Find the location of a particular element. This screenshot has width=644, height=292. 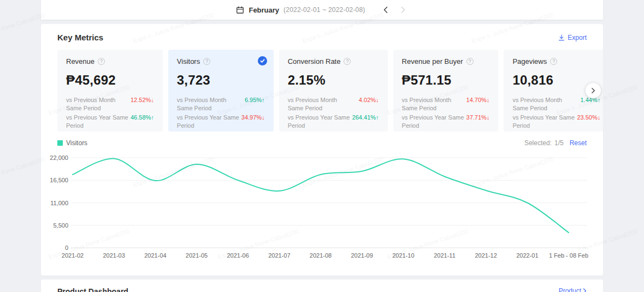

card-title: Revenue per Buyer is located at coordinates (446, 61).